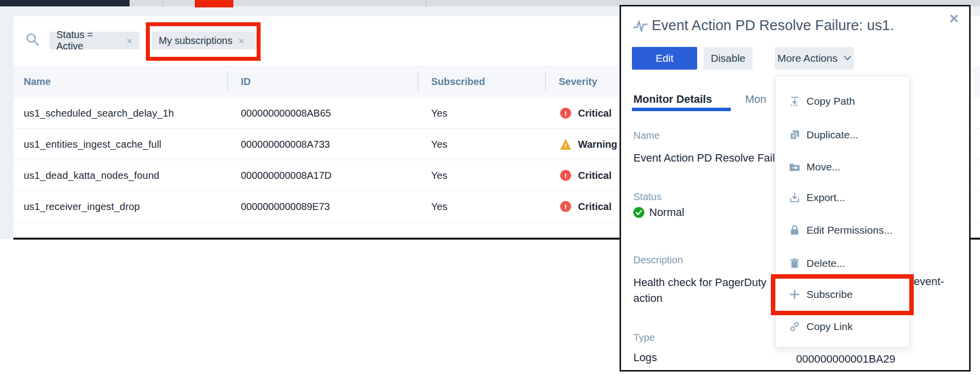 This screenshot has height=375, width=980. What do you see at coordinates (756, 99) in the screenshot?
I see `tab-partial-mon: Mon` at bounding box center [756, 99].